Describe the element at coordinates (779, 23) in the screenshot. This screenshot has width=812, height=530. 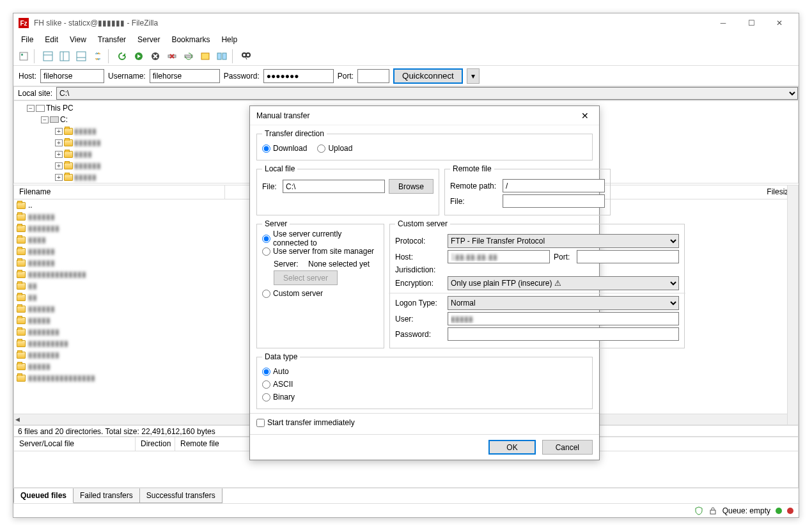
I see `close-button: ✕` at that location.